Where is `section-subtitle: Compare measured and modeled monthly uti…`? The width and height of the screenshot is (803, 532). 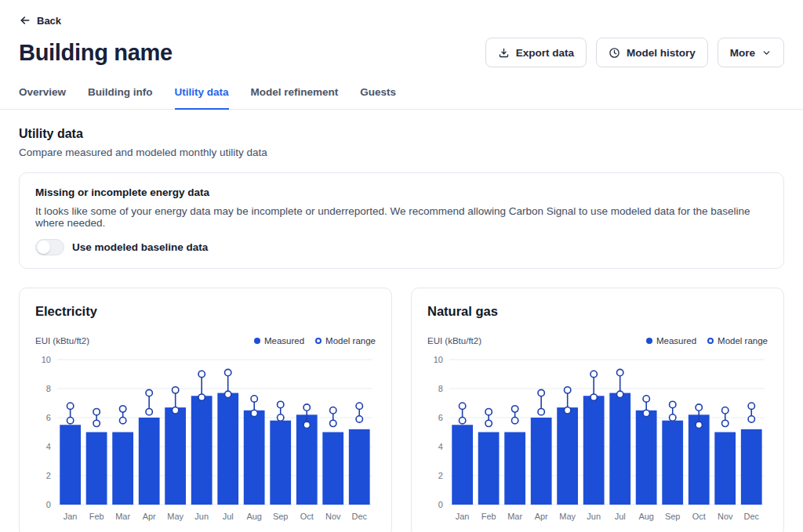 section-subtitle: Compare measured and modeled monthly uti… is located at coordinates (402, 152).